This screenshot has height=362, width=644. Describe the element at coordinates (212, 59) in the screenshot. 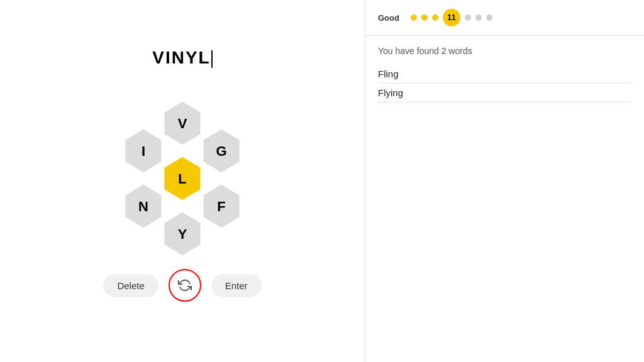

I see `cursor` at that location.